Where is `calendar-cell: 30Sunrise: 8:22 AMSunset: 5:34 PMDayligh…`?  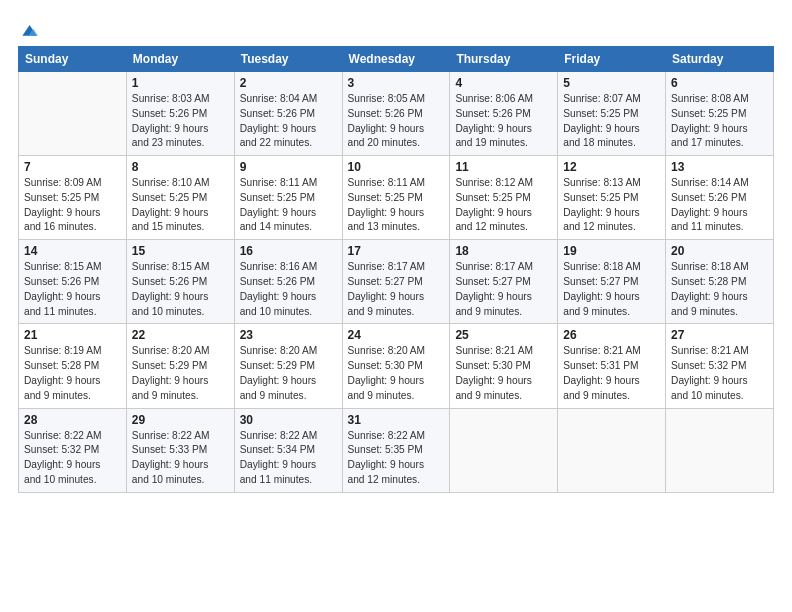 calendar-cell: 30Sunrise: 8:22 AMSunset: 5:34 PMDayligh… is located at coordinates (288, 450).